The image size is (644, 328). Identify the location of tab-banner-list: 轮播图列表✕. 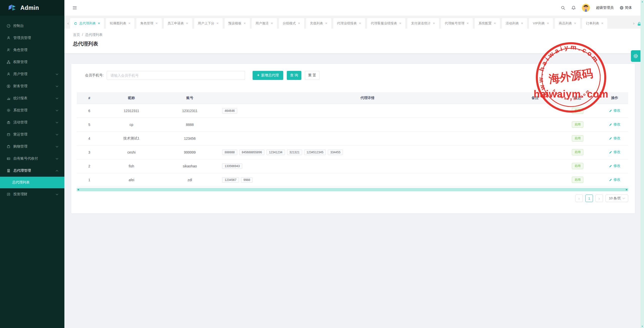
(120, 23).